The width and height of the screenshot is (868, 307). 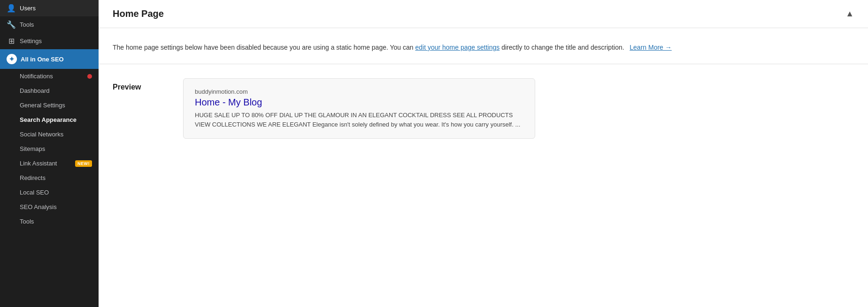 What do you see at coordinates (56, 105) in the screenshot?
I see `sidebar-item-label: General Settings` at bounding box center [56, 105].